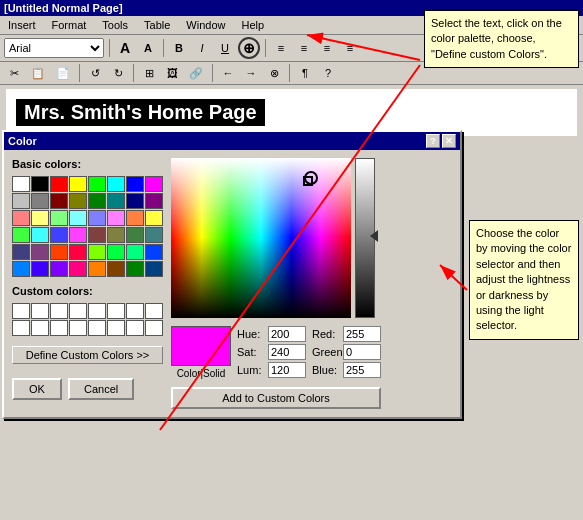 This screenshot has height=520, width=583. What do you see at coordinates (276, 398) in the screenshot?
I see `add-to-custom-btn: Add to Custom Colors` at bounding box center [276, 398].